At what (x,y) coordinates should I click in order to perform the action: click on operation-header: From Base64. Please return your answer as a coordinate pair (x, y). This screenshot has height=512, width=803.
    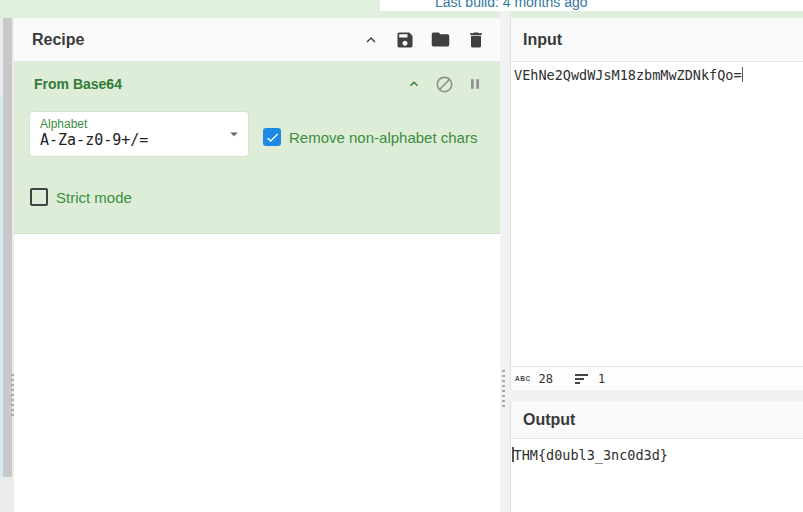
    Looking at the image, I should click on (257, 84).